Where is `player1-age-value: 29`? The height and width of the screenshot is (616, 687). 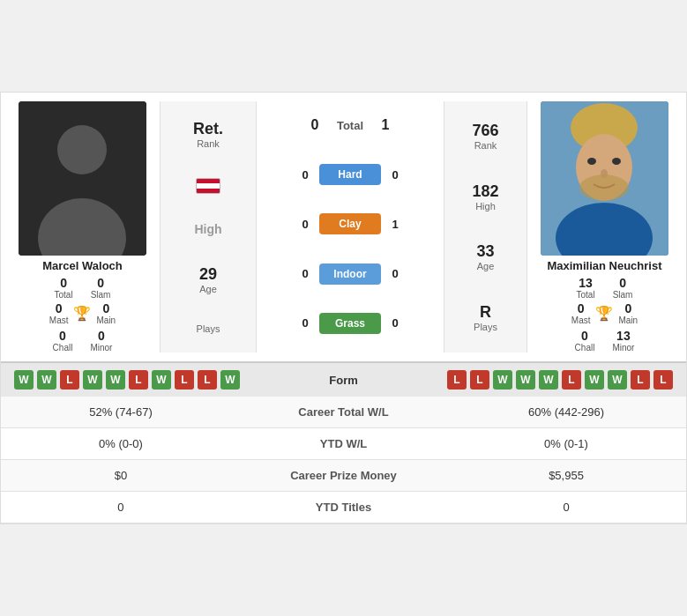
player1-age-value: 29 is located at coordinates (208, 275).